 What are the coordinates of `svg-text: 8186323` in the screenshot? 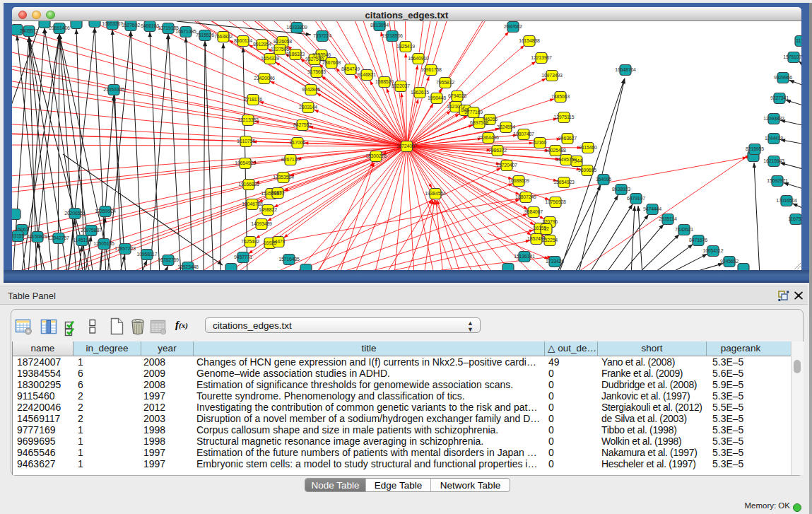 It's located at (295, 54).